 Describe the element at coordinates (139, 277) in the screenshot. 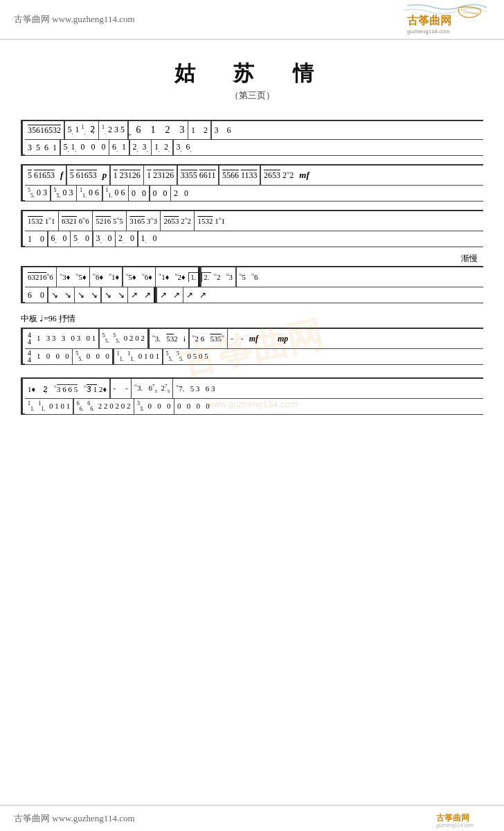

I see `s4-b4: ≈5♦ ≈6♦` at that location.